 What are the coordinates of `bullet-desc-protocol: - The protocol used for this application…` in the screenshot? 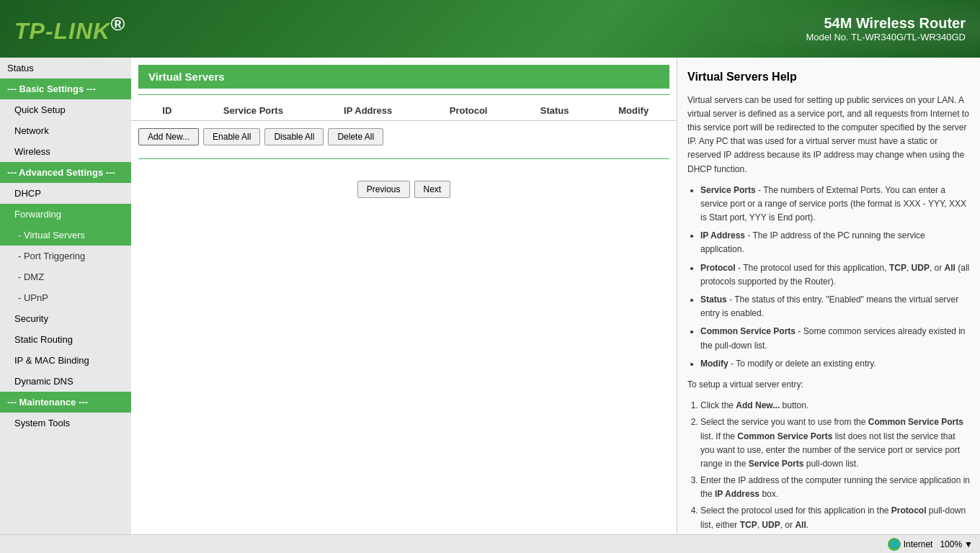 It's located at (834, 275).